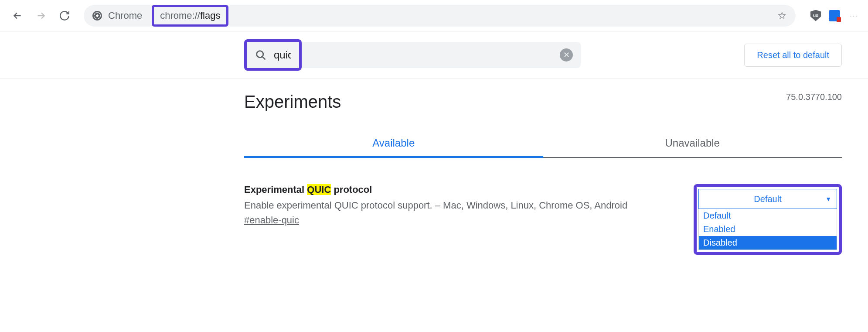 The image size is (868, 332). Describe the element at coordinates (460, 190) in the screenshot. I see `flag-title: Experimental QUIC protocol` at that location.